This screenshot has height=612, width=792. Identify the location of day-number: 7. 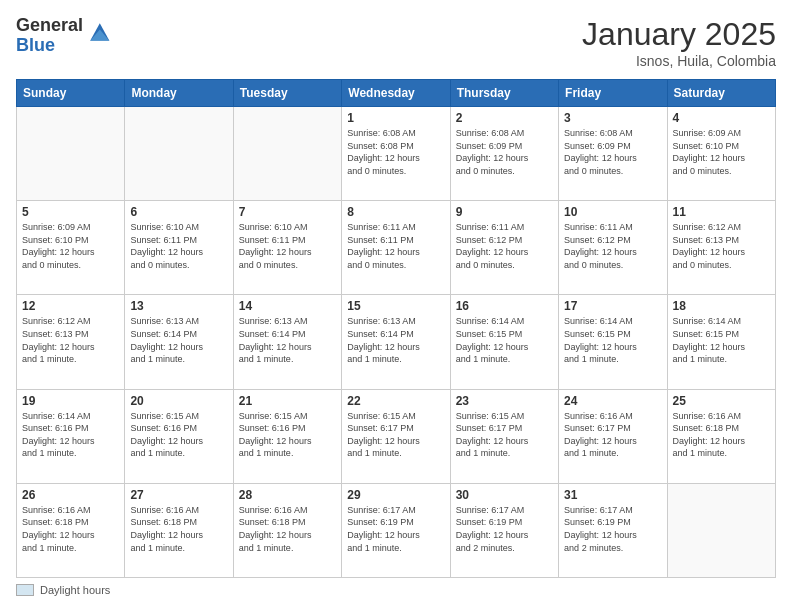
(288, 212).